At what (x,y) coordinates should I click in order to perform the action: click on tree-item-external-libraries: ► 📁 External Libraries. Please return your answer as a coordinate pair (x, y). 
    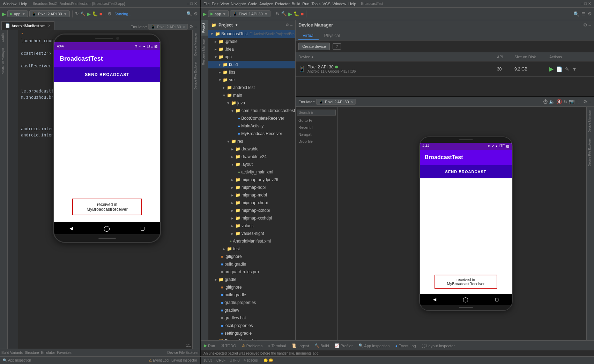
    Looking at the image, I should click on (252, 339).